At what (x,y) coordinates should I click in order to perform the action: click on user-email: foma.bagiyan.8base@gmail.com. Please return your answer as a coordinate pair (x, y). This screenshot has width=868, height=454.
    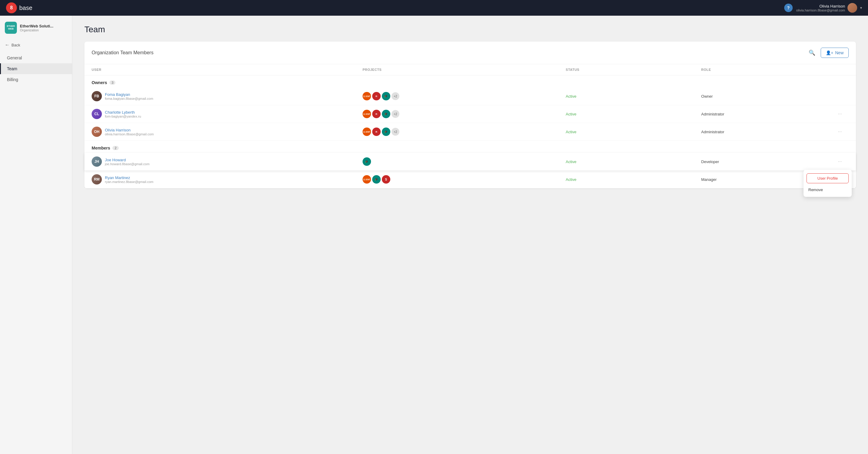
    Looking at the image, I should click on (129, 98).